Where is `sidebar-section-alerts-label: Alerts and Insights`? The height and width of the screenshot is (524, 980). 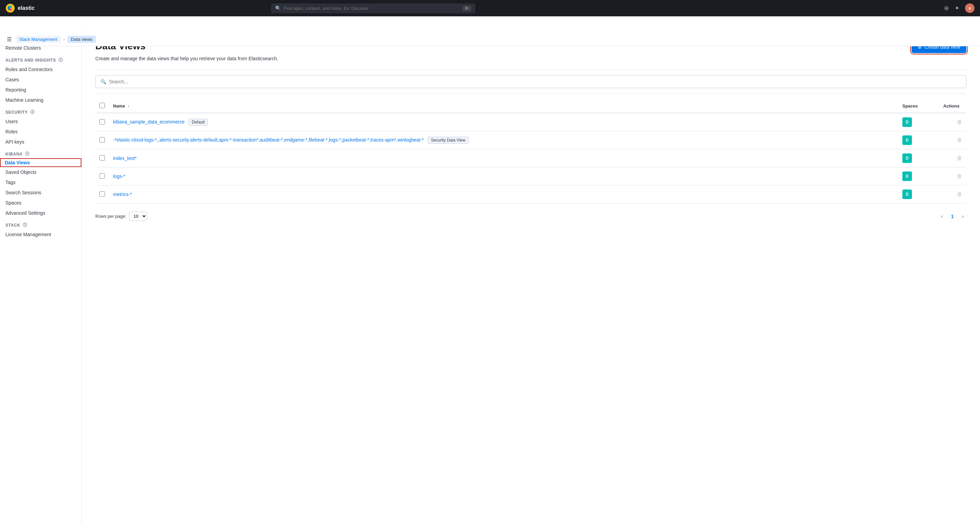 sidebar-section-alerts-label: Alerts and Insights is located at coordinates (30, 60).